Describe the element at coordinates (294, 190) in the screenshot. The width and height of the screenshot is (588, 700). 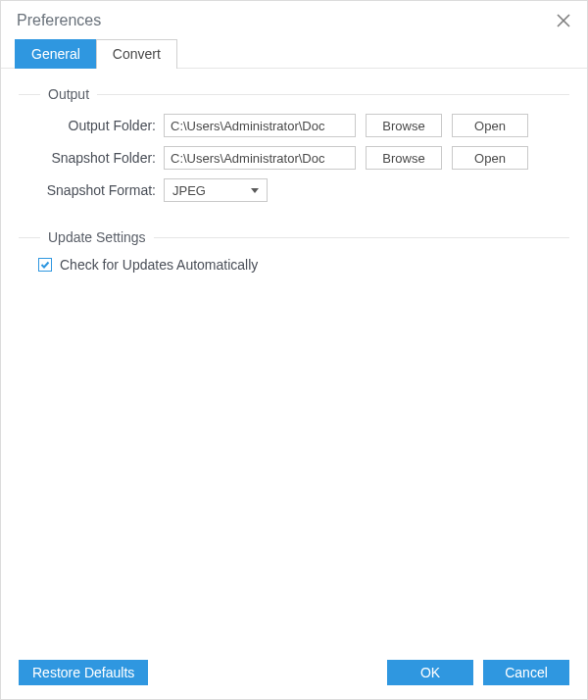
I see `snapshot-format-row: Snapshot Format: JPEG` at that location.